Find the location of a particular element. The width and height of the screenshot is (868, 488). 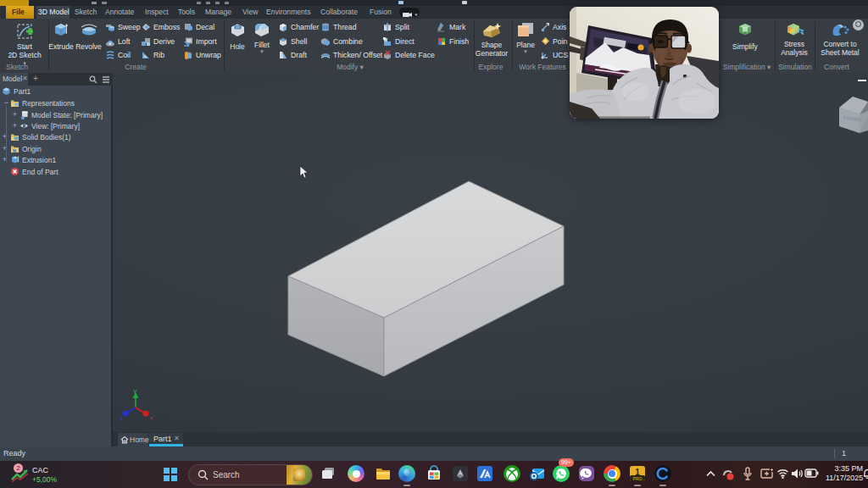

svg-text: Y is located at coordinates (136, 391).